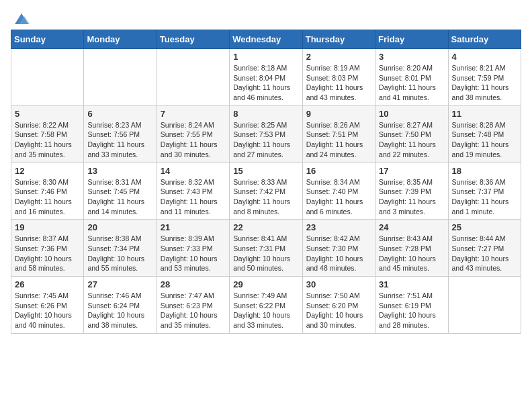  I want to click on calendar-cell: 20Sunrise: 8:38 AMSunset: 7:34 PMDayligh…, so click(120, 248).